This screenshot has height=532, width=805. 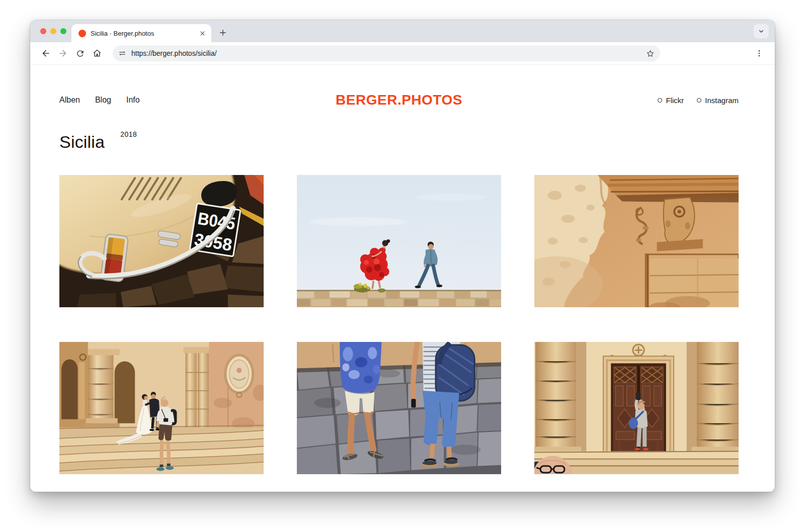 What do you see at coordinates (759, 53) in the screenshot?
I see `kebab-menu-icon` at bounding box center [759, 53].